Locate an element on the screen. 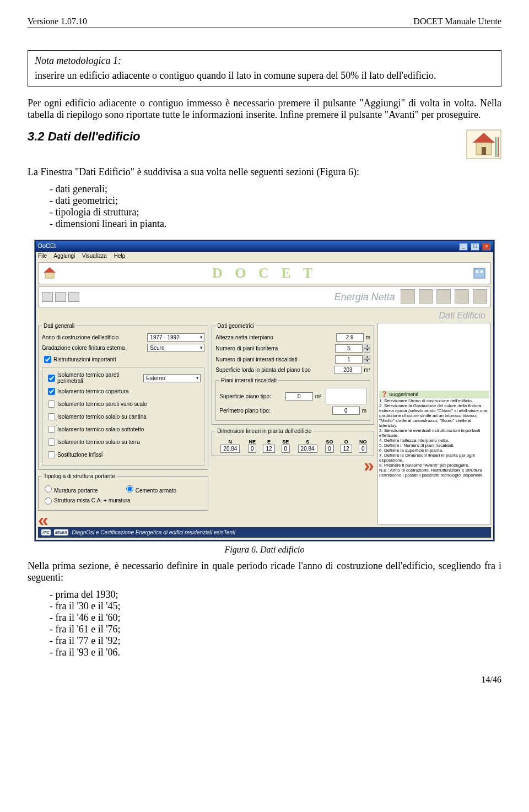 This screenshot has height=812, width=529. methodology-note: Nota metodologica 1: inserire un edifici… is located at coordinates (264, 68).